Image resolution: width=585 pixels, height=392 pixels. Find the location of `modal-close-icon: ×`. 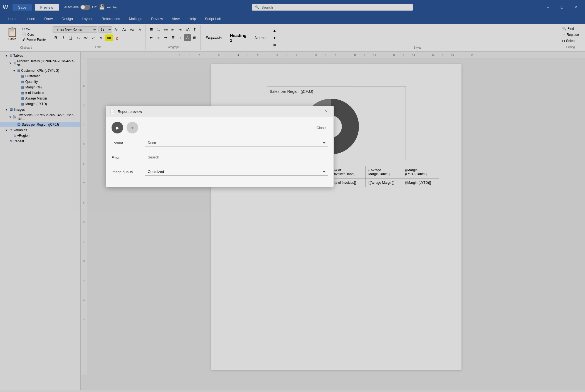

modal-close-icon: × is located at coordinates (326, 111).